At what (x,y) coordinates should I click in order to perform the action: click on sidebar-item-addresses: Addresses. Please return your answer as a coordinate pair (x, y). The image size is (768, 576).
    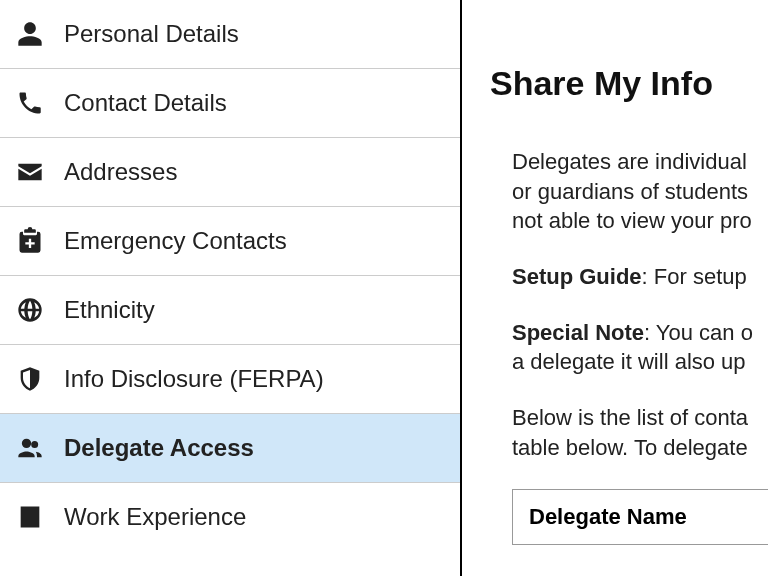
    Looking at the image, I should click on (230, 172).